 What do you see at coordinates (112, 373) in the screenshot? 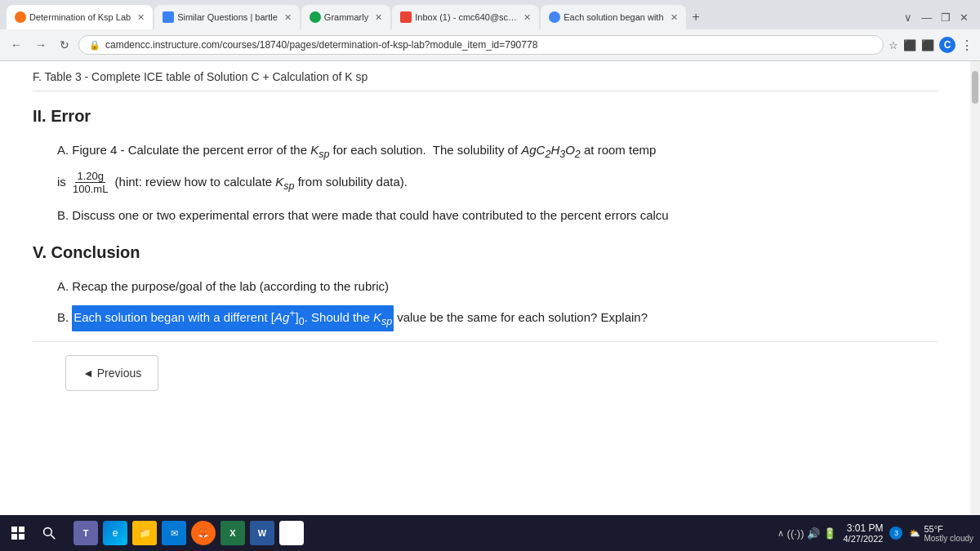
I see `previous-label: ◄ Previous` at bounding box center [112, 373].